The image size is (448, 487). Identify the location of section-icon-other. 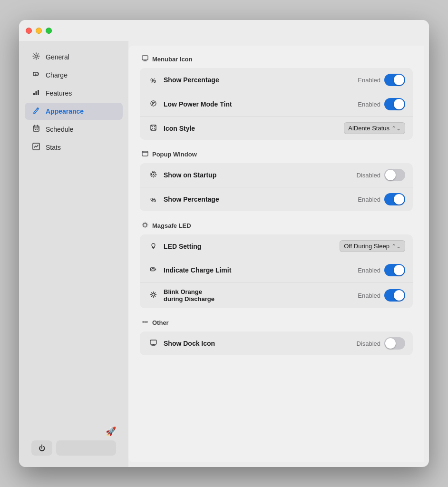
(145, 322).